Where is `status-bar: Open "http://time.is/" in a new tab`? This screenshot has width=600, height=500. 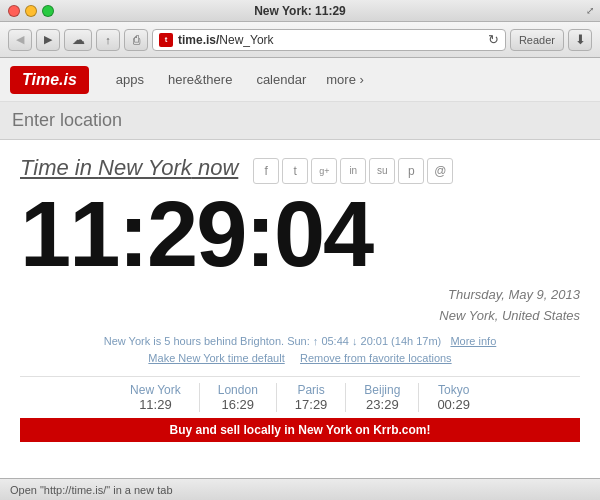
status-bar: Open "http://time.is/" in a new tab is located at coordinates (300, 489).